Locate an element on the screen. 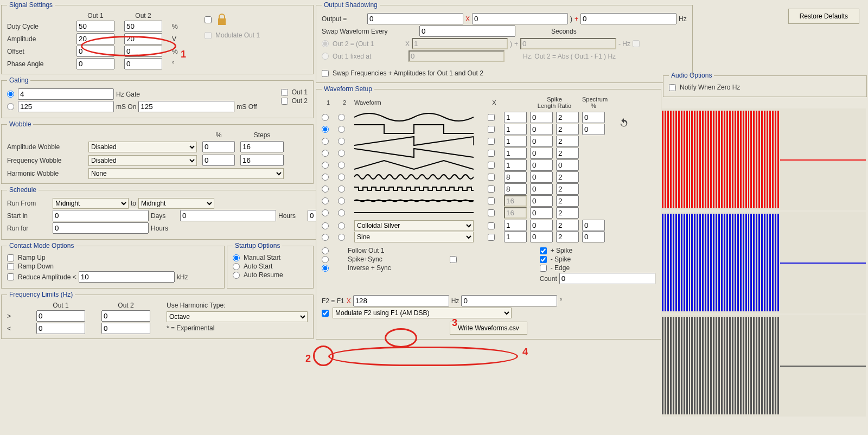  wf-row0-x-input is located at coordinates (515, 117).